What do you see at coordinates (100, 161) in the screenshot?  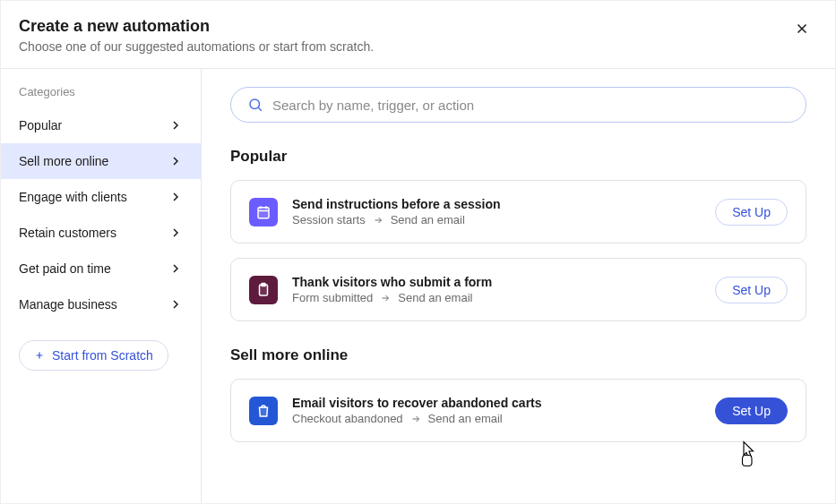 I see `sidebar-item-sell-more-online: Sell more online` at bounding box center [100, 161].